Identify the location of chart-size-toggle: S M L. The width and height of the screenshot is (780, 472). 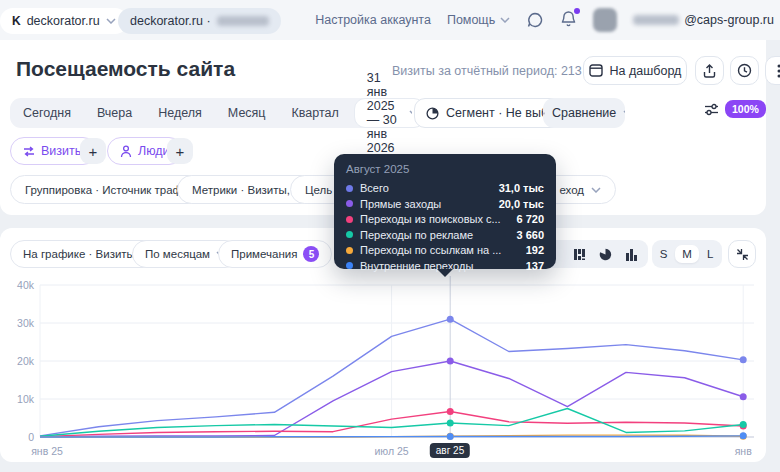
(687, 254).